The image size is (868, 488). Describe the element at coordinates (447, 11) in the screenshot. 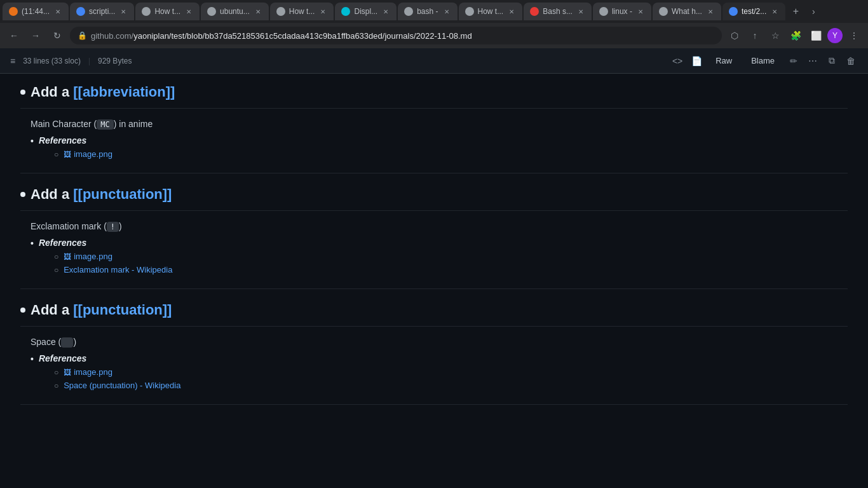

I see `tab-close-7: ✕` at that location.